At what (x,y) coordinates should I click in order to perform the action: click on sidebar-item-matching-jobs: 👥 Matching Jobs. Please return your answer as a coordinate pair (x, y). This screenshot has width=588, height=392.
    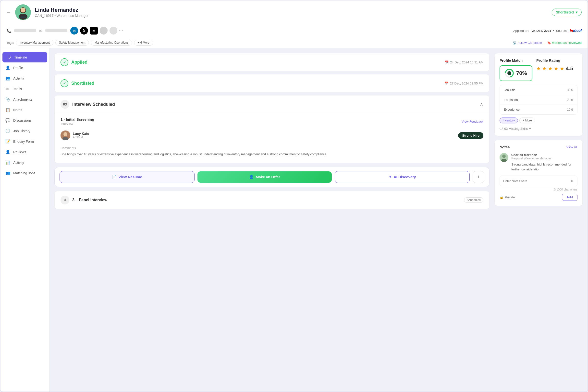
    Looking at the image, I should click on (25, 173).